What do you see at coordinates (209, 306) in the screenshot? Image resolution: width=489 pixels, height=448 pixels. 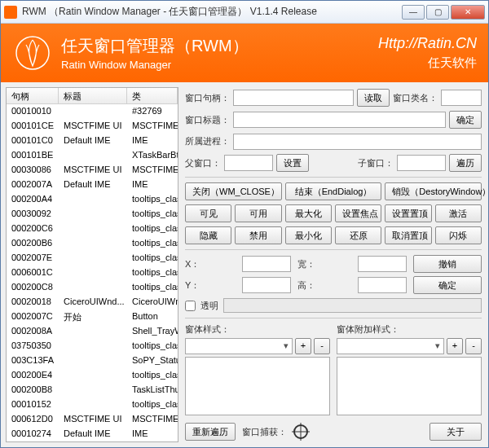 I see `label-transparent: 透明` at bounding box center [209, 306].